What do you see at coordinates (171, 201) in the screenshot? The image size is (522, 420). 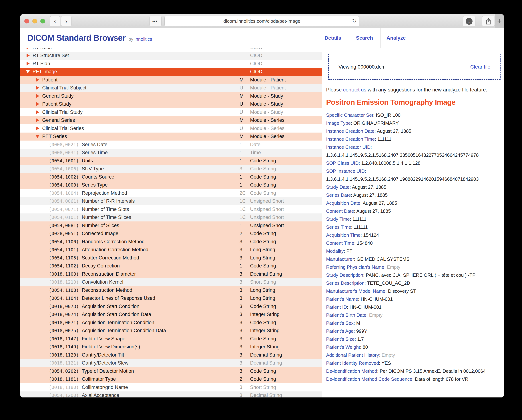 I see `tree-row: (0054,0061) Number of R-R Intervals 1C U…` at bounding box center [171, 201].